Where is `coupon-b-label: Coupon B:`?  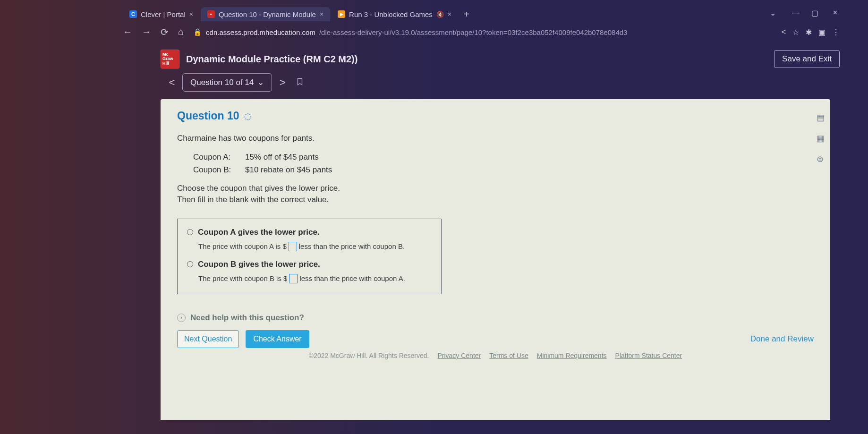
coupon-b-label: Coupon B: is located at coordinates (216, 170).